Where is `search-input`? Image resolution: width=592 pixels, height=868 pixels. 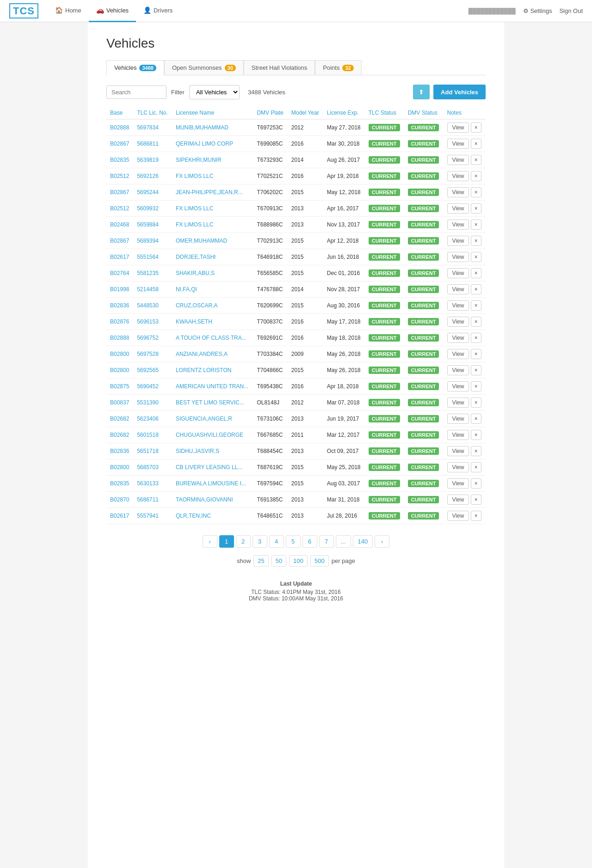 search-input is located at coordinates (136, 92).